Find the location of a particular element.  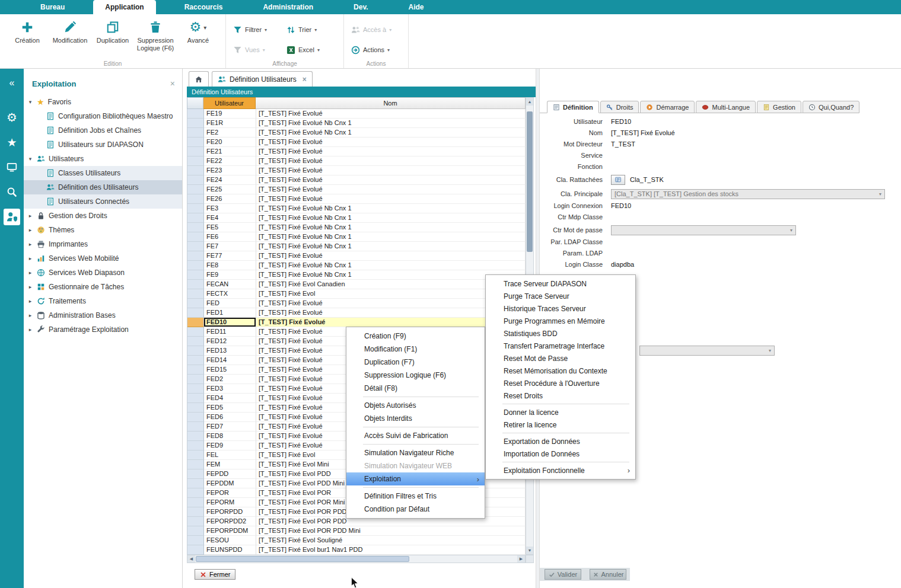

search-button is located at coordinates (12, 192).